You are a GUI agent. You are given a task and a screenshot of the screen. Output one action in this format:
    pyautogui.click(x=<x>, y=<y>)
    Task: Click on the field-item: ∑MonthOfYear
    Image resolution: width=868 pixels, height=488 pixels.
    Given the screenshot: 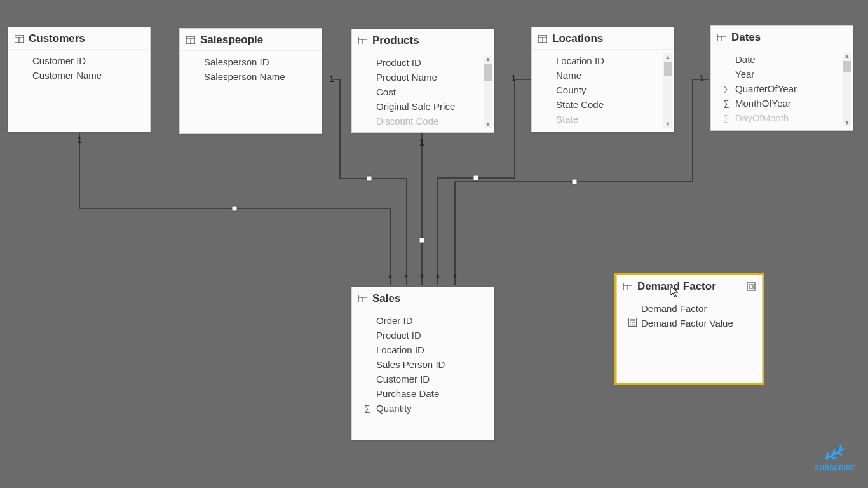 What is the action you would take?
    pyautogui.click(x=782, y=103)
    